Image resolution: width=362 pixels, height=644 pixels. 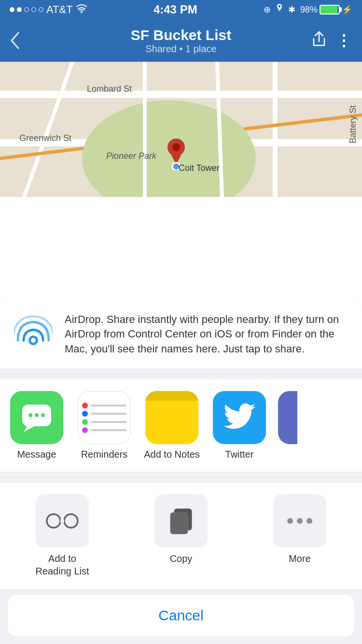 I want to click on action-reading-list: Add toReading List, so click(x=62, y=536).